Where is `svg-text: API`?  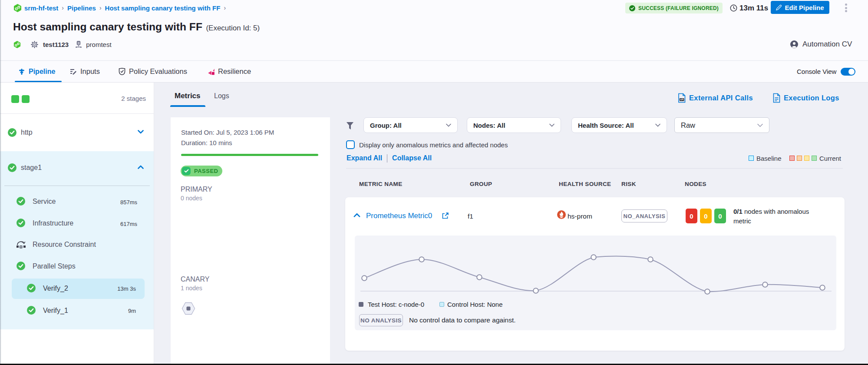
svg-text: API is located at coordinates (682, 100).